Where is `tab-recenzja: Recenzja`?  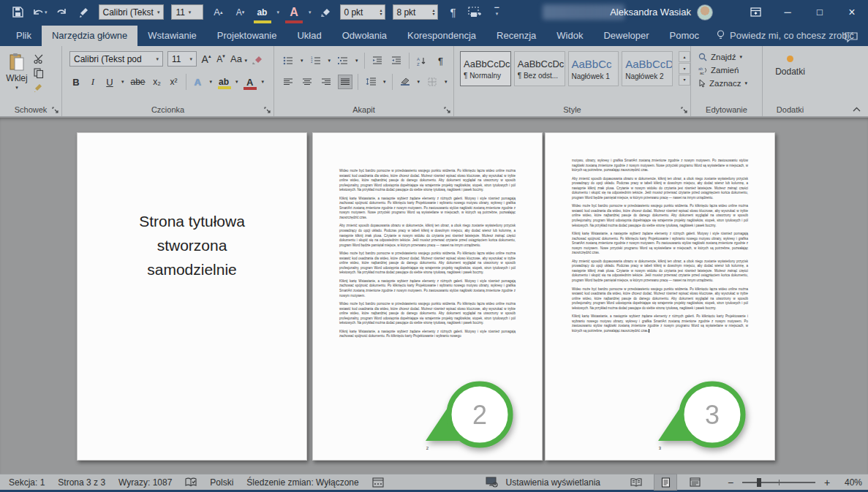
tab-recenzja: Recenzja is located at coordinates (516, 36).